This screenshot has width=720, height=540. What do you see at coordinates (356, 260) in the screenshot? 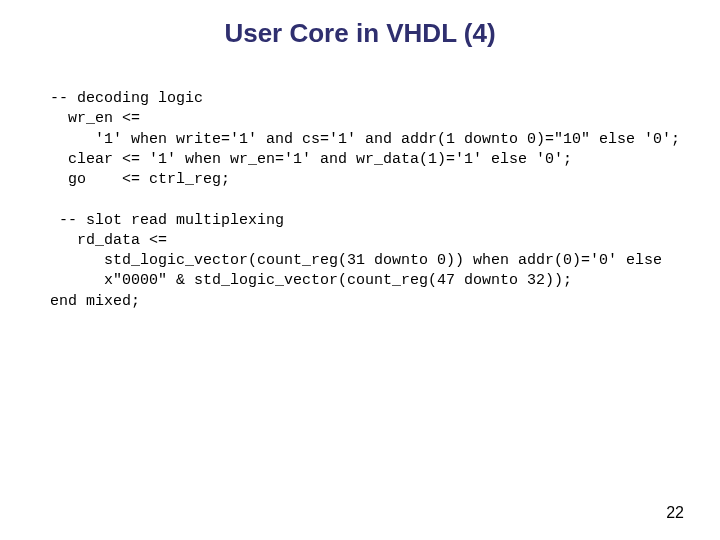
I see `code-line: std_logic_vector(count_reg(31 downto 0))…` at bounding box center [356, 260].